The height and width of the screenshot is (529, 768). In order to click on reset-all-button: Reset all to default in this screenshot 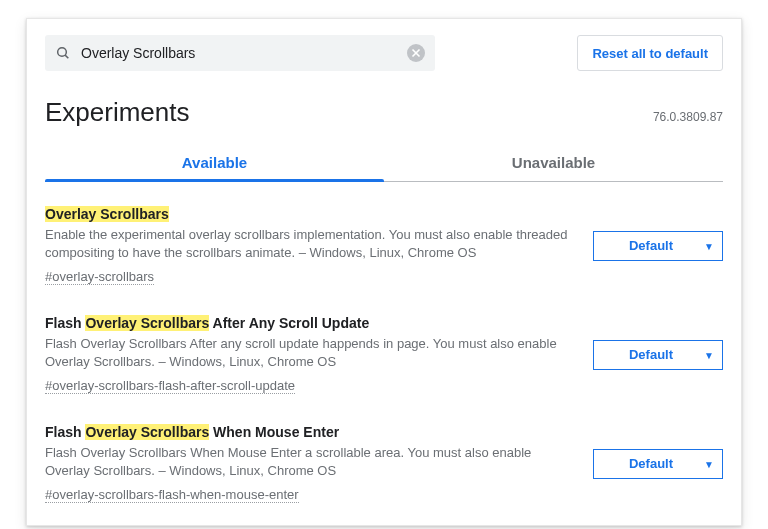, I will do `click(650, 53)`.